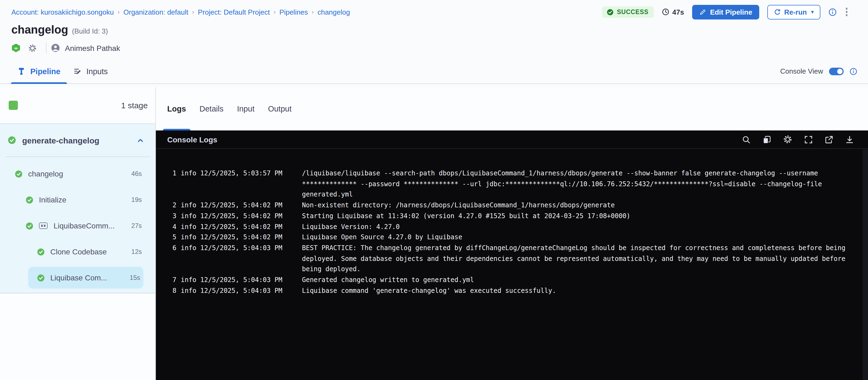 Image resolution: width=868 pixels, height=380 pixels. I want to click on breadcrumb-link: Project: Default Project, so click(234, 12).